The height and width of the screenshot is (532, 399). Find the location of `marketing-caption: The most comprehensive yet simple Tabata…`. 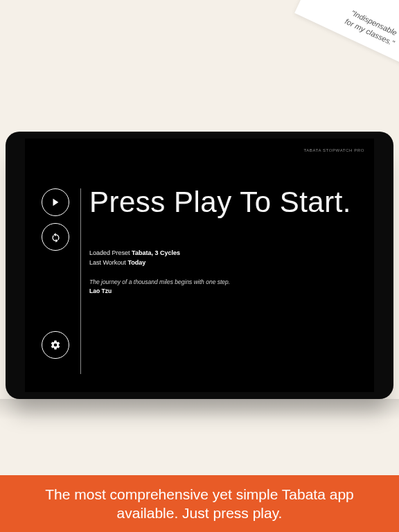

marketing-caption: The most comprehensive yet simple Tabata… is located at coordinates (200, 504).